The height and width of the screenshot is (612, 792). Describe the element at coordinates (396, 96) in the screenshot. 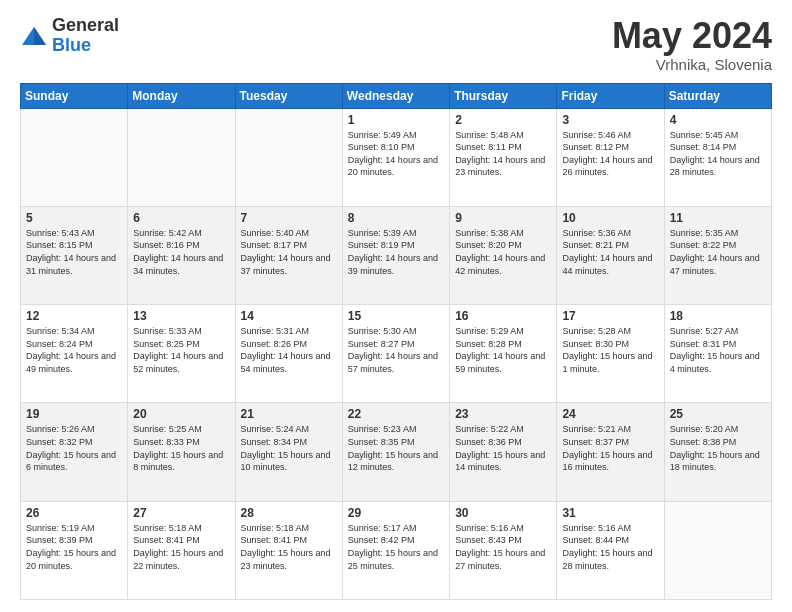

I see `weekday-header: Wednesday` at that location.